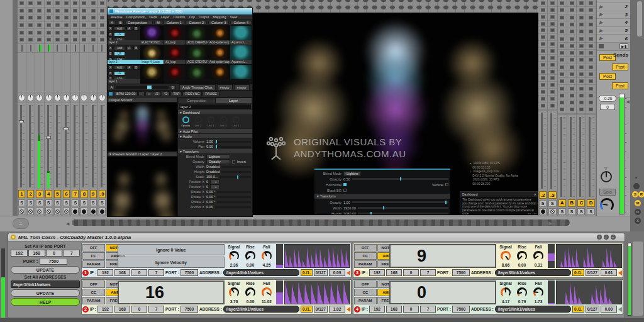  I want to click on track-activator-button: 3, so click(39, 194).